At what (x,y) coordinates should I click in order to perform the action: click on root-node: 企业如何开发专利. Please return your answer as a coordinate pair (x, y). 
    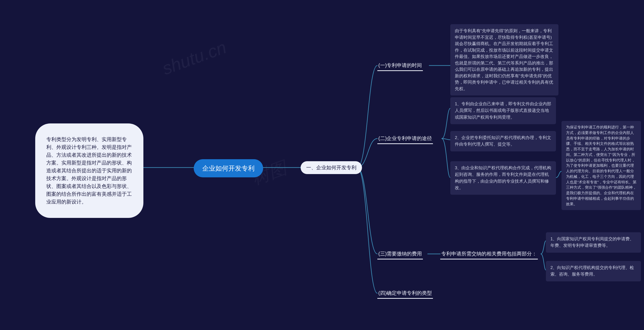
    Looking at the image, I should click on (228, 168).